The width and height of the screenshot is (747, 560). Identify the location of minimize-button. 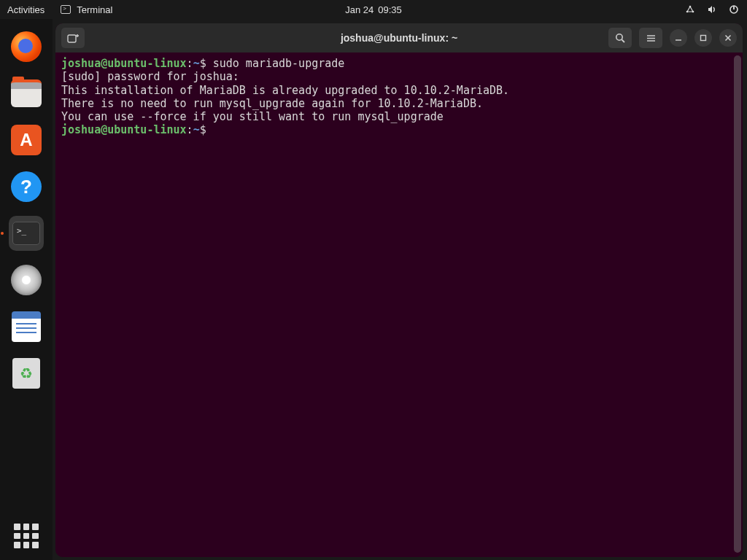
(678, 38).